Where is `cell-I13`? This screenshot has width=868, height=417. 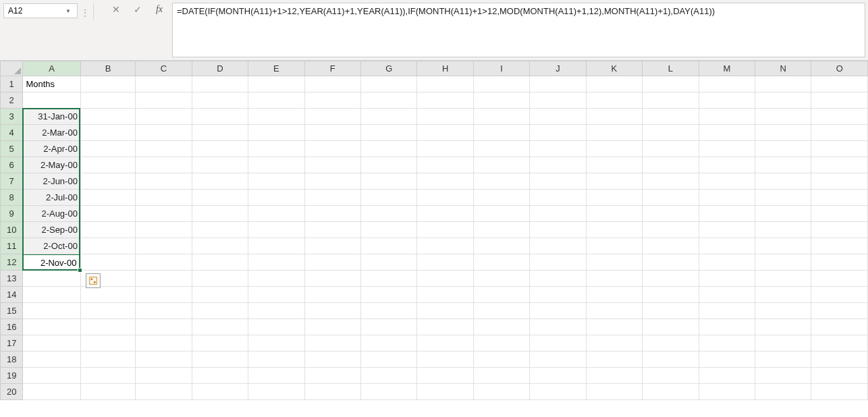 cell-I13 is located at coordinates (501, 279).